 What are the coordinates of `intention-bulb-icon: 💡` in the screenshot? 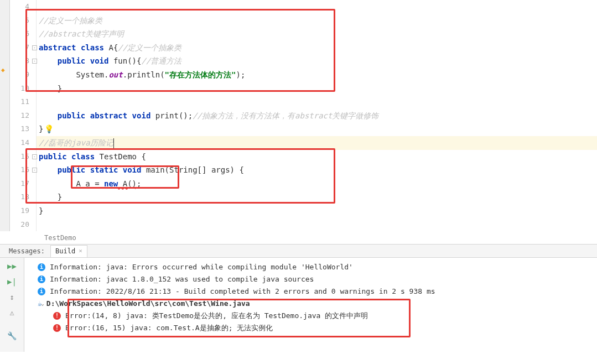 It's located at (49, 129).